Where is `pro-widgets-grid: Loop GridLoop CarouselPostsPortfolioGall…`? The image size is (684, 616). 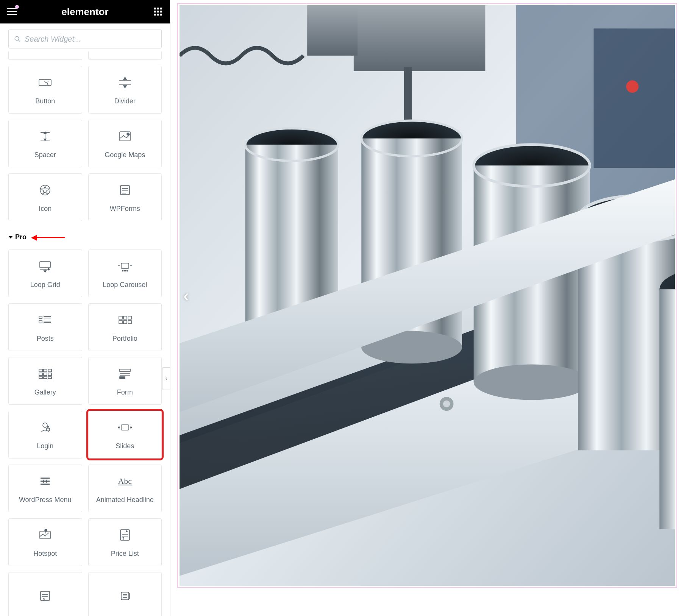 pro-widgets-grid: Loop GridLoop CarouselPostsPortfolioGall… is located at coordinates (85, 431).